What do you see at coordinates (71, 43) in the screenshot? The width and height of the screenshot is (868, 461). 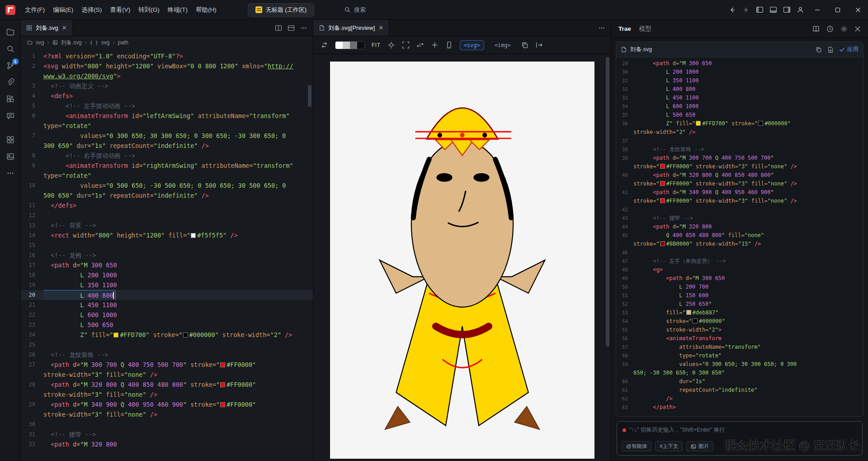 I see `breadcrumb-item-1: 刘备.svg` at bounding box center [71, 43].